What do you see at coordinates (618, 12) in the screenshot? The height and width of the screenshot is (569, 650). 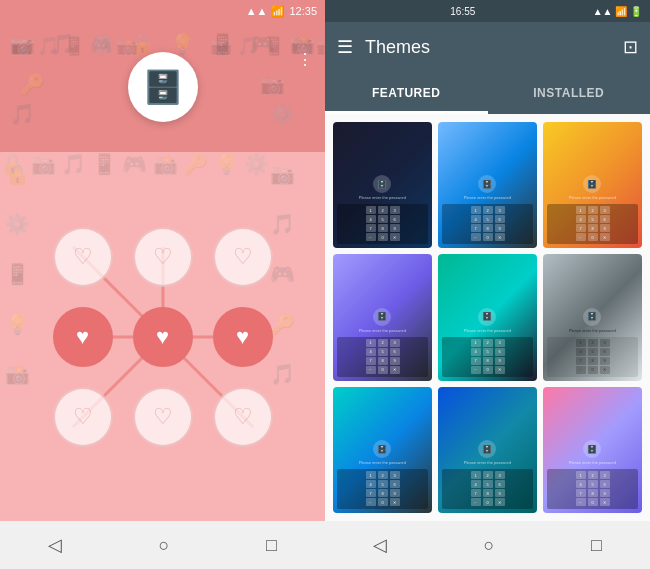 I see `right-status-icons: ▲▲ 📶 🔋` at bounding box center [618, 12].